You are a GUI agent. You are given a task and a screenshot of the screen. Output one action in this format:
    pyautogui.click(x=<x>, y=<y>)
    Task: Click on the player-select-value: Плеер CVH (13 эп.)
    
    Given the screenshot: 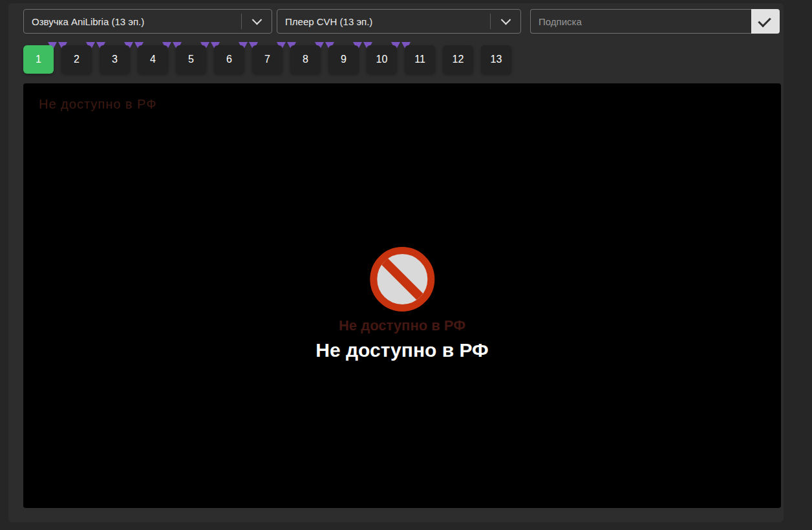 What is the action you would take?
    pyautogui.click(x=388, y=22)
    